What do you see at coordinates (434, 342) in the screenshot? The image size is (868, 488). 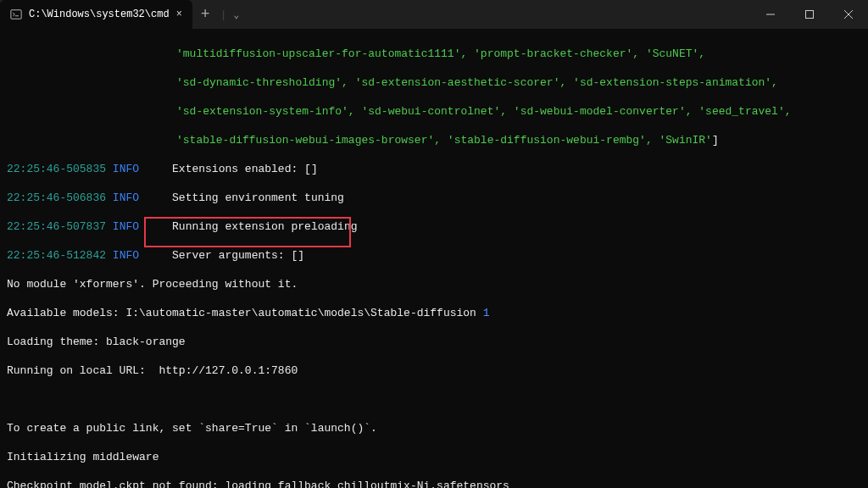 I see `log-line: Loading theme: black-orange` at bounding box center [434, 342].